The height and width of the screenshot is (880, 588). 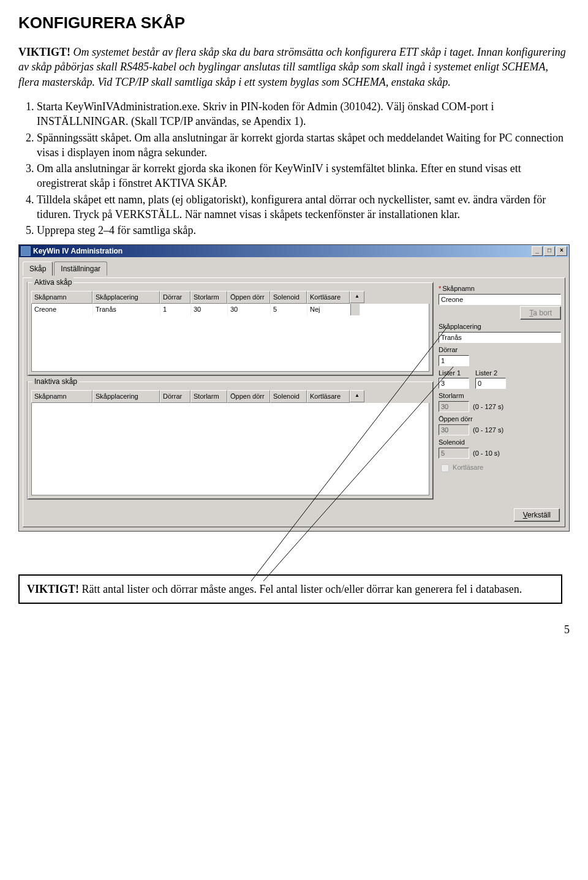 What do you see at coordinates (294, 251) in the screenshot?
I see `titlebar: KeyWin IV Administration _ □ ×` at bounding box center [294, 251].